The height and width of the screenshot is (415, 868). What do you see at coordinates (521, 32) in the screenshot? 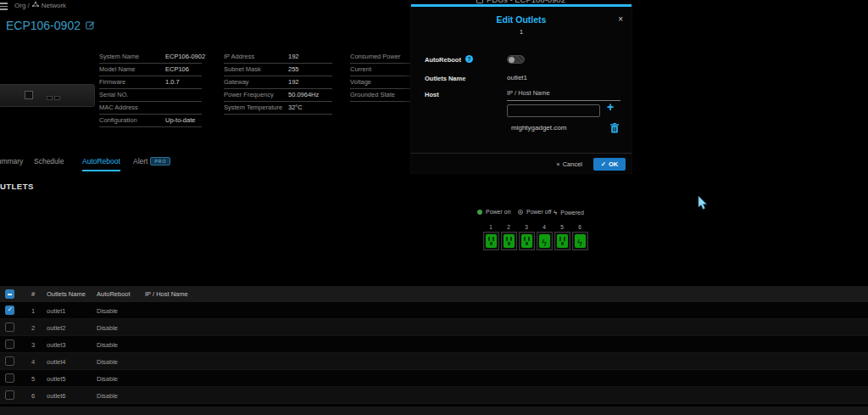
I see `modal-outlet-number: 1` at bounding box center [521, 32].